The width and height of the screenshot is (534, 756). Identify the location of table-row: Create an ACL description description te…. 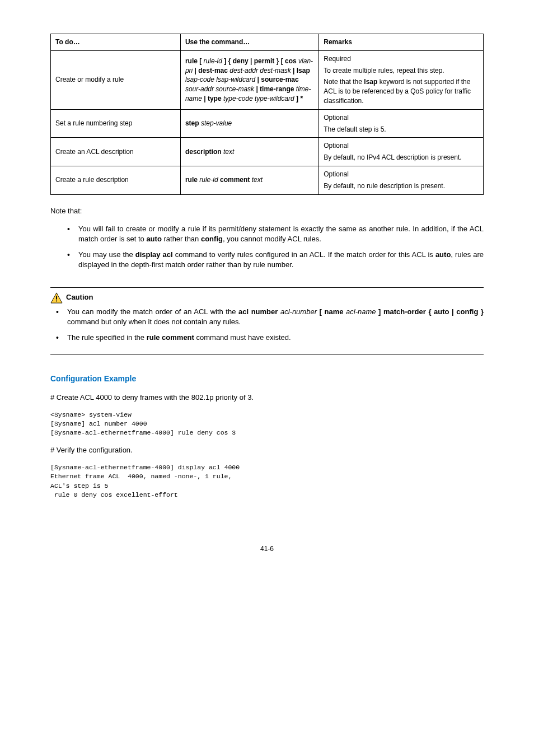
(268, 152).